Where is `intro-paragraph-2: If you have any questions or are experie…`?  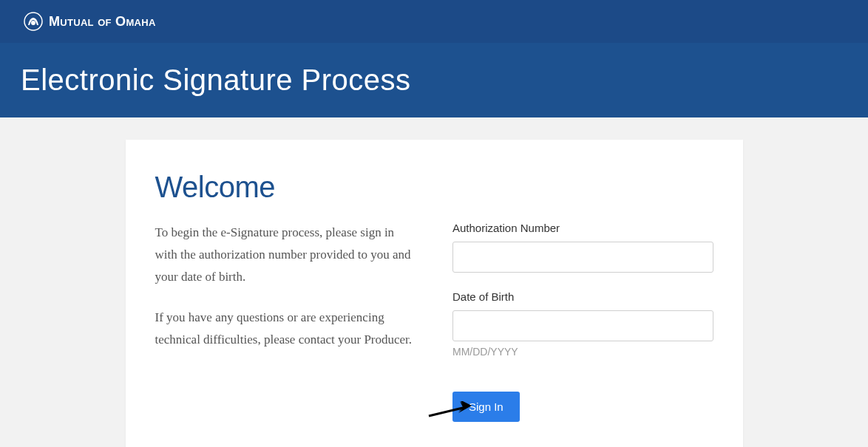
intro-paragraph-2: If you have any questions or are experie… is located at coordinates (285, 329).